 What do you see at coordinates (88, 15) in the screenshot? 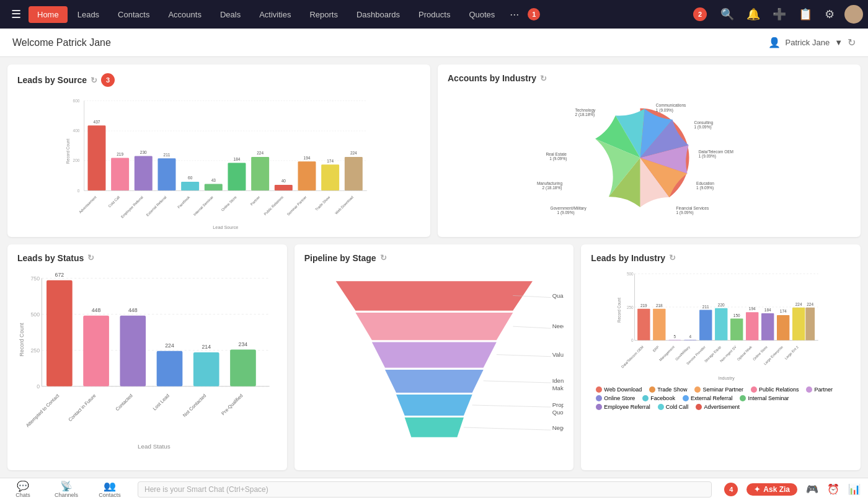
I see `nav-leads: Leads` at bounding box center [88, 15].